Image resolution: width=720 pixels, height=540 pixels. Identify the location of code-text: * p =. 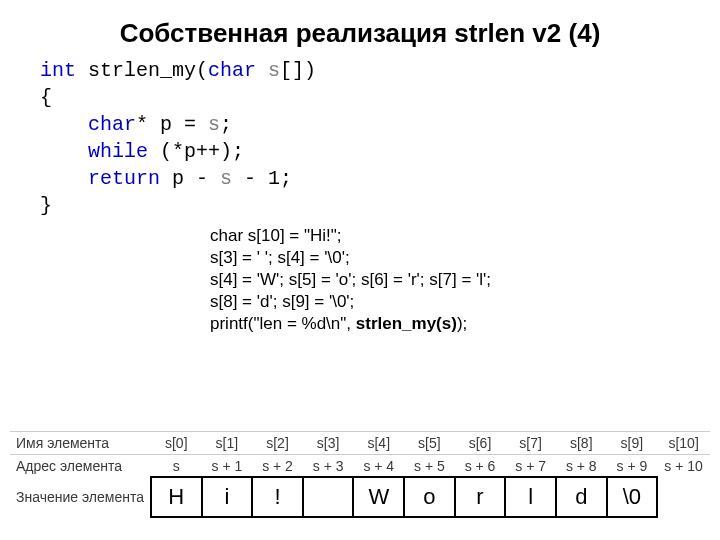
(172, 124).